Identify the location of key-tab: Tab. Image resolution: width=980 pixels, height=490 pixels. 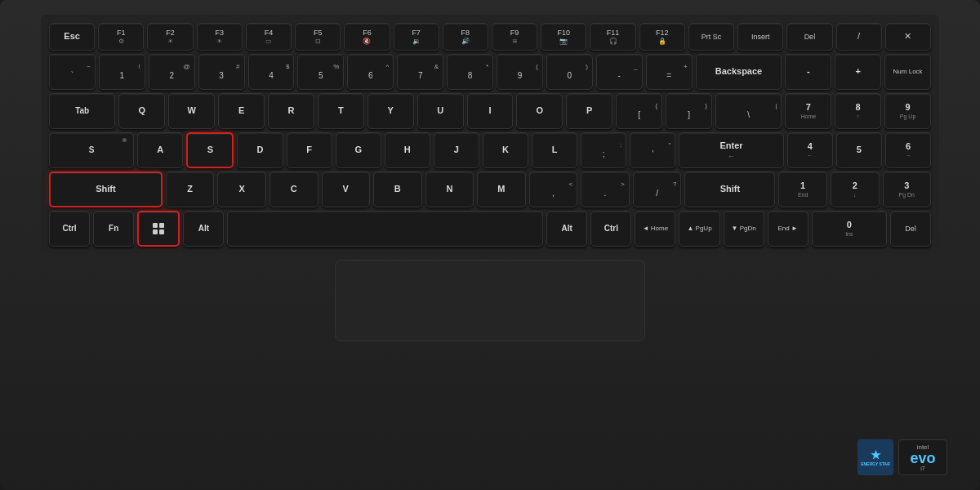
(82, 111).